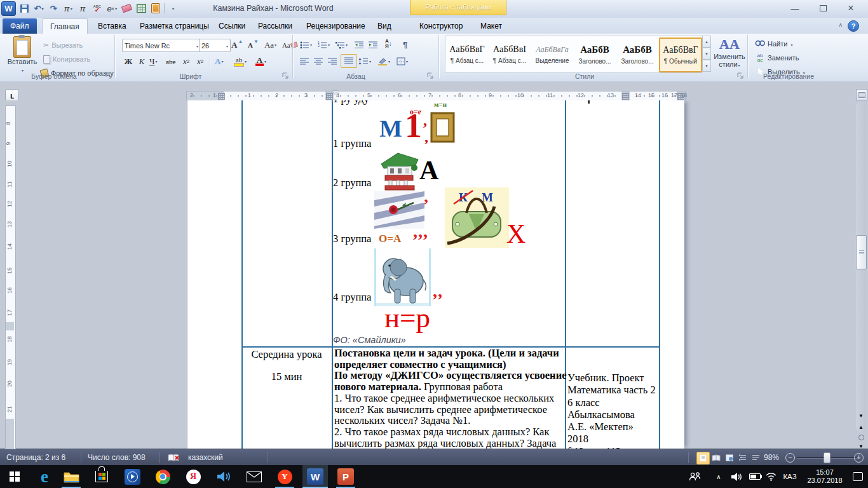 This screenshot has height=488, width=868. I want to click on text-effects-button: А, so click(219, 61).